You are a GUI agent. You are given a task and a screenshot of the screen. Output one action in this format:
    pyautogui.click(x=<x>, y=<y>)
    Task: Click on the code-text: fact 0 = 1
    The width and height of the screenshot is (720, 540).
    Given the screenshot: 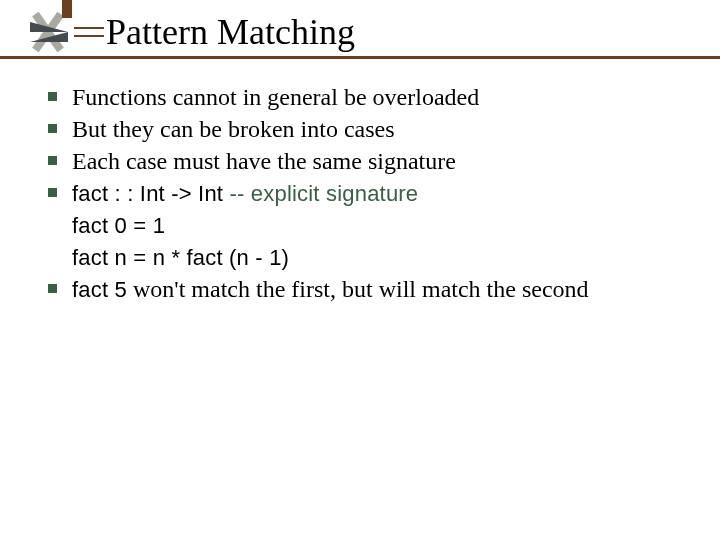 What is the action you would take?
    pyautogui.click(x=118, y=226)
    